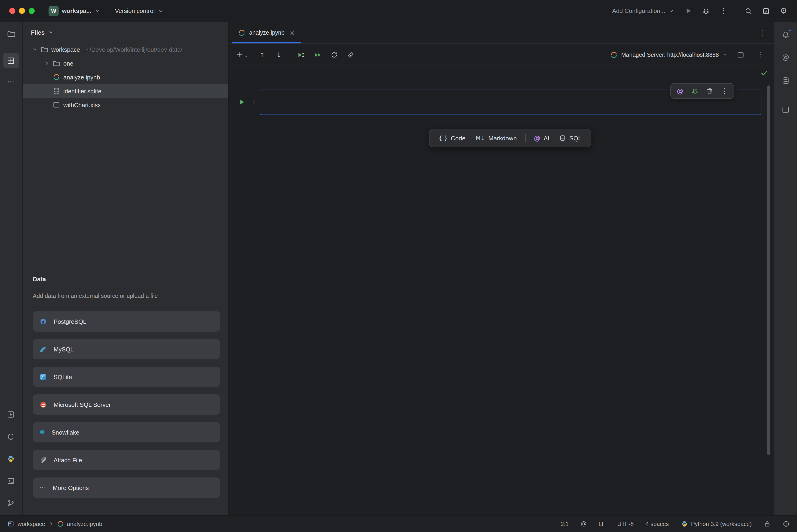 The height and width of the screenshot is (532, 797). I want to click on add-mysql-button: MySQL, so click(126, 349).